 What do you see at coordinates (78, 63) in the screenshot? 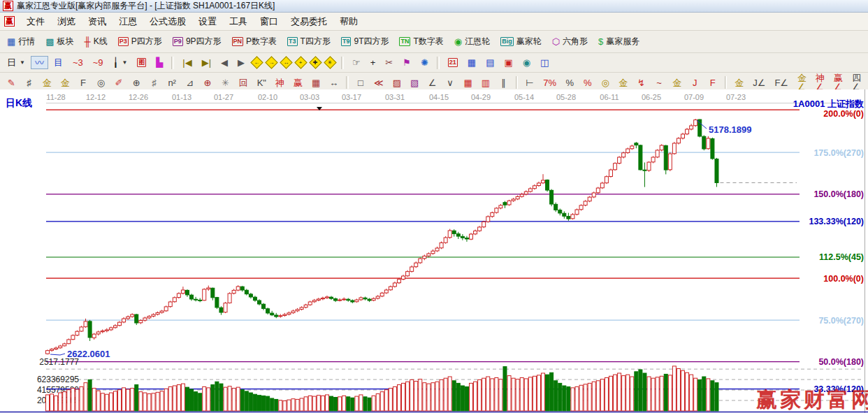
I see `wave3-button: ~3` at bounding box center [78, 63].